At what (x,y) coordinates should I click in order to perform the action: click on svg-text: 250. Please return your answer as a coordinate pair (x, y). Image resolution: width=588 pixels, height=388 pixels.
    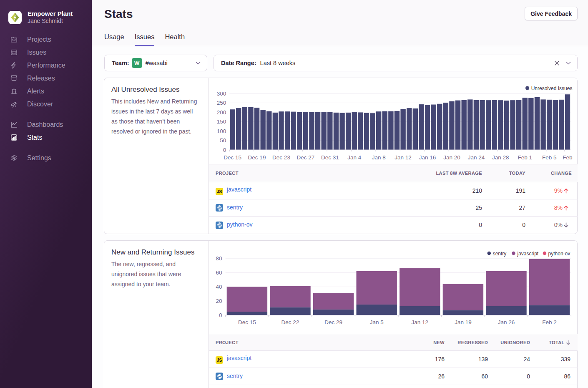
    Looking at the image, I should click on (222, 103).